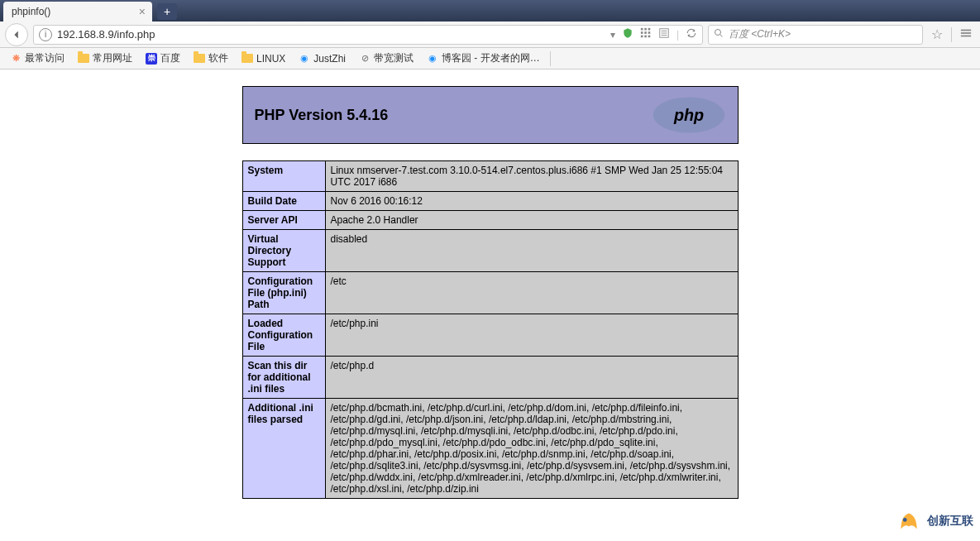 The width and height of the screenshot is (980, 541). I want to click on table-row: Loaded Configuration File/etc/php.ini, so click(490, 336).